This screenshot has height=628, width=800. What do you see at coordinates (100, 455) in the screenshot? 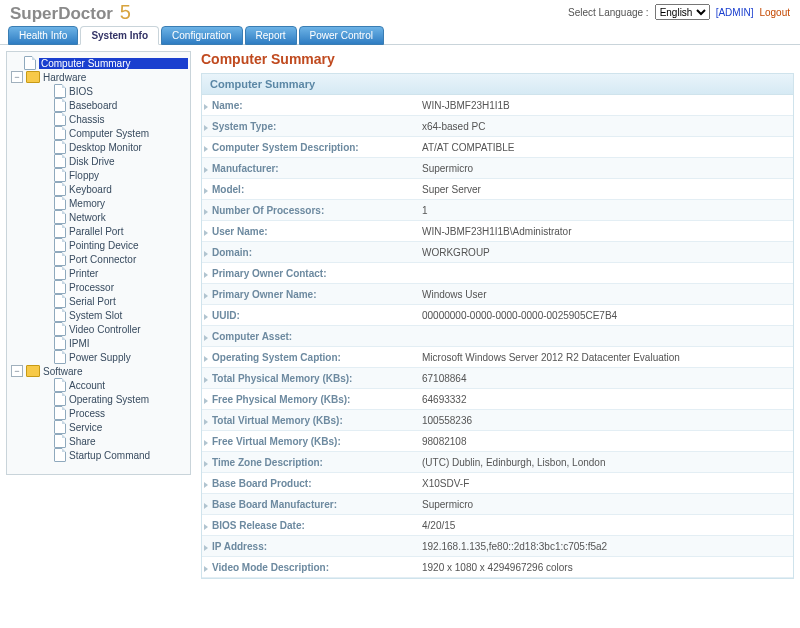
I see `tree-item-startup-command: Startup Command` at bounding box center [100, 455].